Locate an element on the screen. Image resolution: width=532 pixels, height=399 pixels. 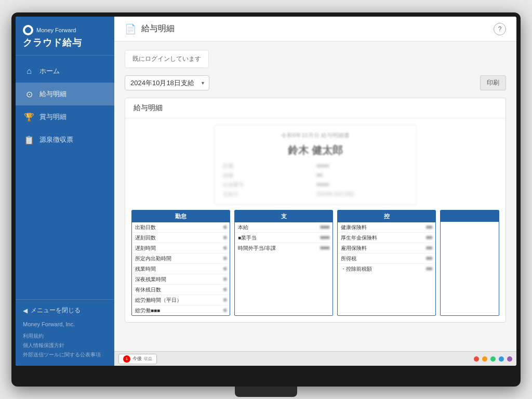
bonus-icon: 🏆 is located at coordinates (29, 117).